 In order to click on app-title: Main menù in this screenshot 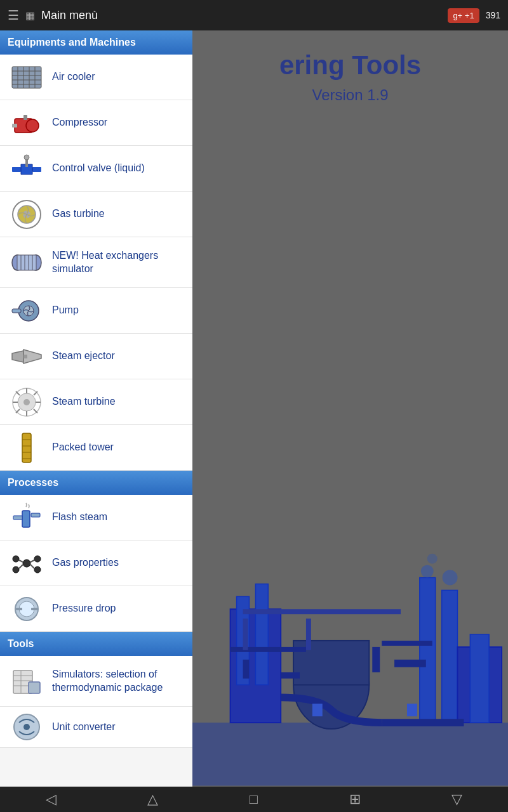, I will do `click(241, 15)`.